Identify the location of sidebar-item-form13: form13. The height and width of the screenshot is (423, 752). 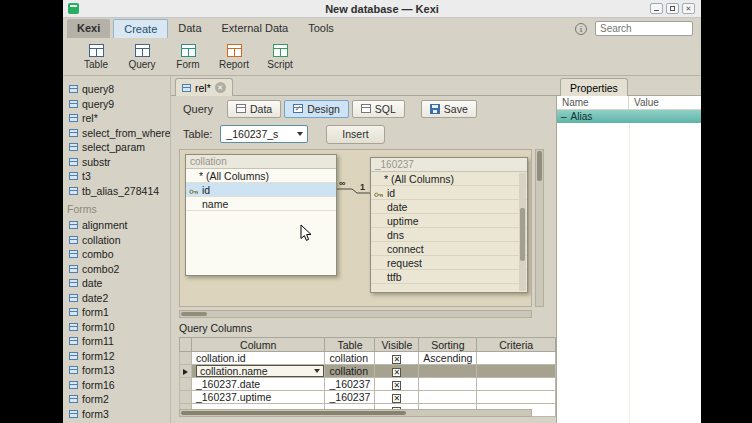
(116, 370).